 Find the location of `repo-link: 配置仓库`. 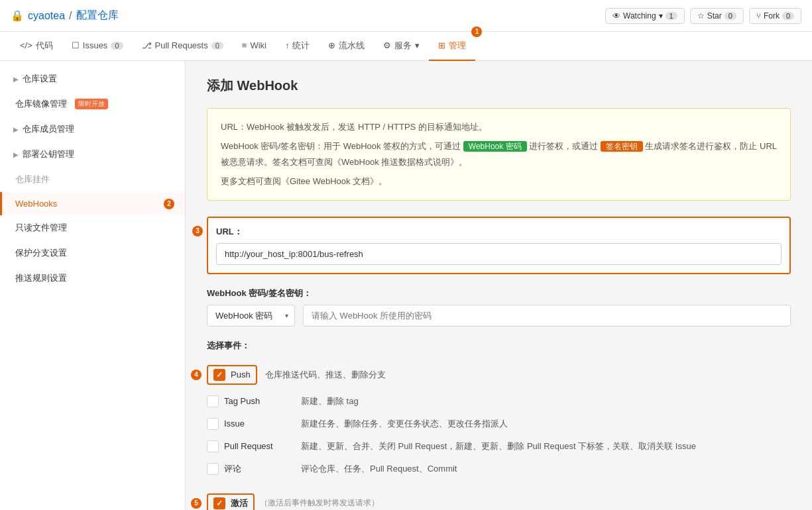

repo-link: 配置仓库 is located at coordinates (97, 16).